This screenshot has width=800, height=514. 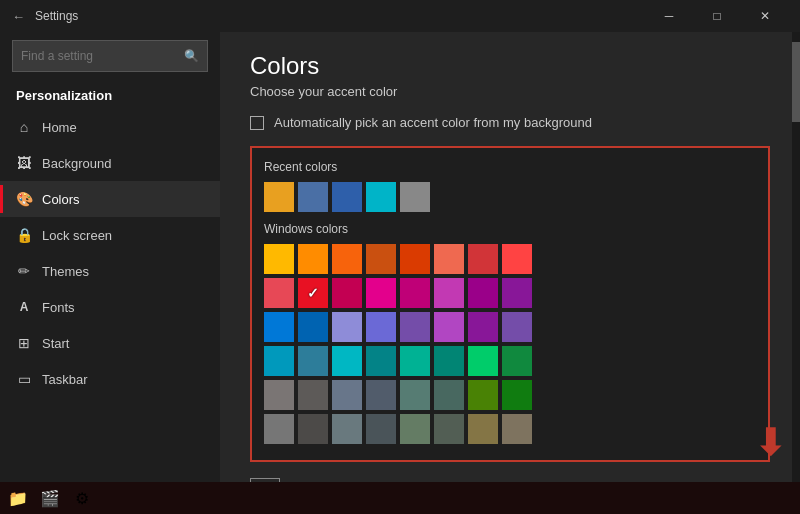 I want to click on sidebar-item-start: ⊞ Start, so click(x=110, y=343).